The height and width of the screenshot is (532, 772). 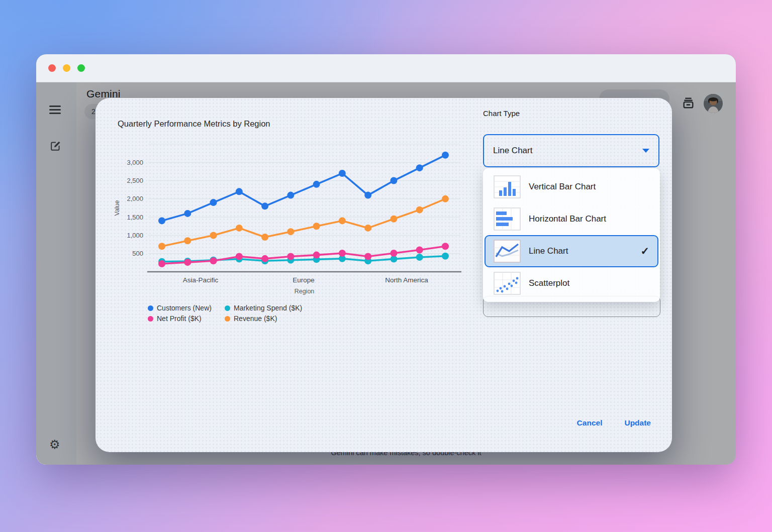 I want to click on dialog-actions: Cancel Update, so click(x=614, y=423).